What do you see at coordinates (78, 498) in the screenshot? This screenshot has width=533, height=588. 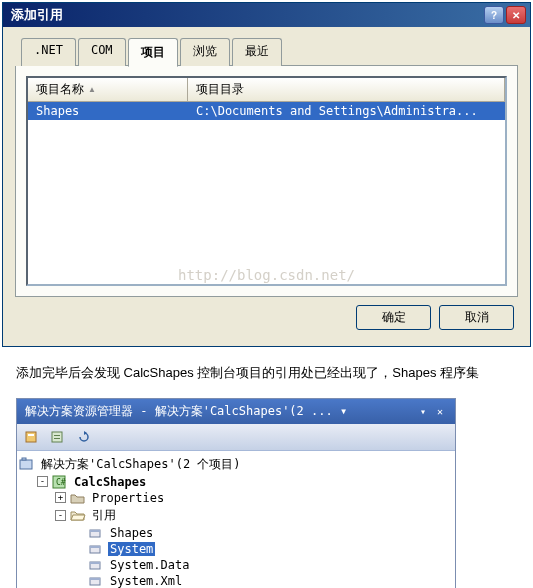 I see `folder-icon` at bounding box center [78, 498].